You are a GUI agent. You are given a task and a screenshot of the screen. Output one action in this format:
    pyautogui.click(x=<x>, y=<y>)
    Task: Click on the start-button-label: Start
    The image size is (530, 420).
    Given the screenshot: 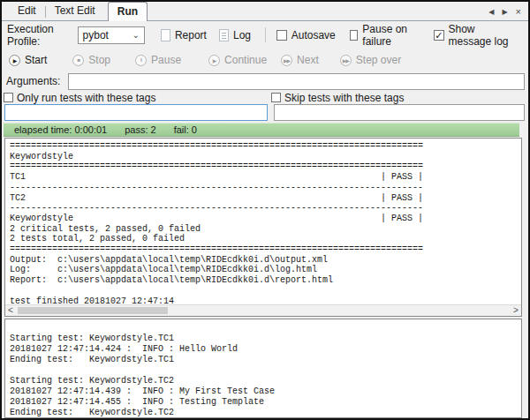 What is the action you would take?
    pyautogui.click(x=35, y=60)
    